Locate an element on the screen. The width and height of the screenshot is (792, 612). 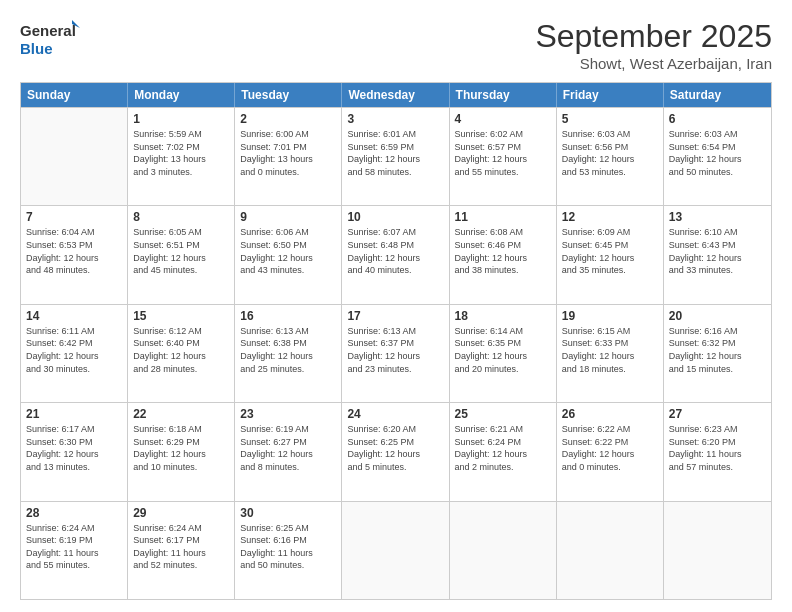
day-info: Sunrise: 6:25 AM Sunset: 6:16 PM Dayligh… is located at coordinates (288, 547).